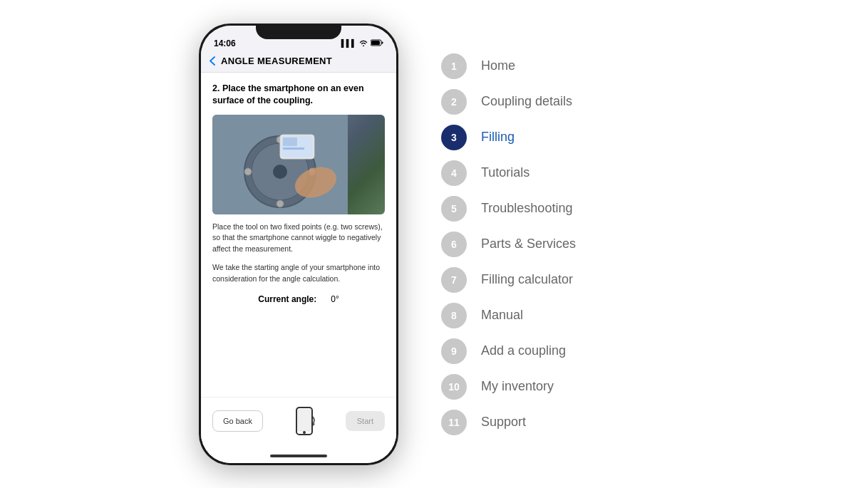 The width and height of the screenshot is (868, 488). Describe the element at coordinates (555, 280) in the screenshot. I see `nav-item-7: 7Filling calculator` at that location.